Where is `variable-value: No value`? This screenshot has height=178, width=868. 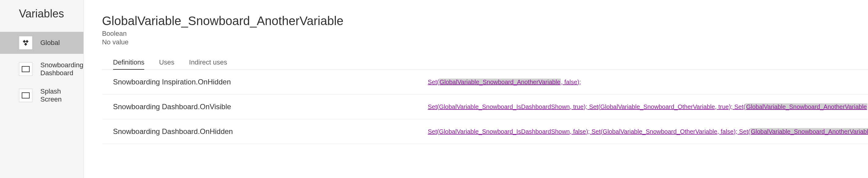
variable-value: No value is located at coordinates (485, 42).